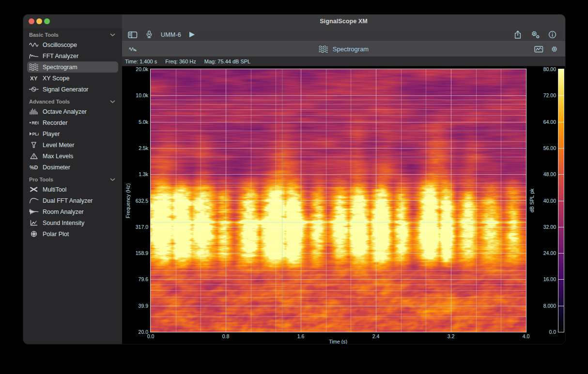 The width and height of the screenshot is (588, 374). Describe the element at coordinates (73, 101) in the screenshot. I see `sidebar-section-advanced-tools: Advanced Tools` at that location.